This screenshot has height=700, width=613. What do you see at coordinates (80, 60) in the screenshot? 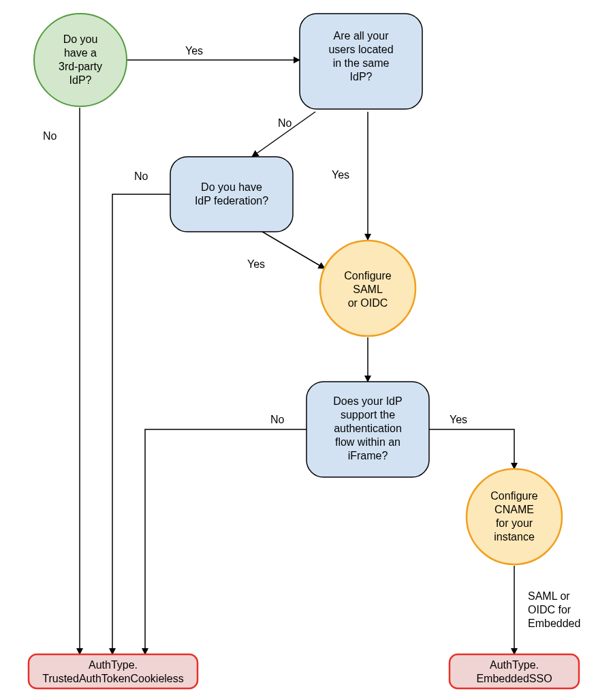
I see `node-start: Do you have a 3rd-party IdP?` at bounding box center [80, 60].